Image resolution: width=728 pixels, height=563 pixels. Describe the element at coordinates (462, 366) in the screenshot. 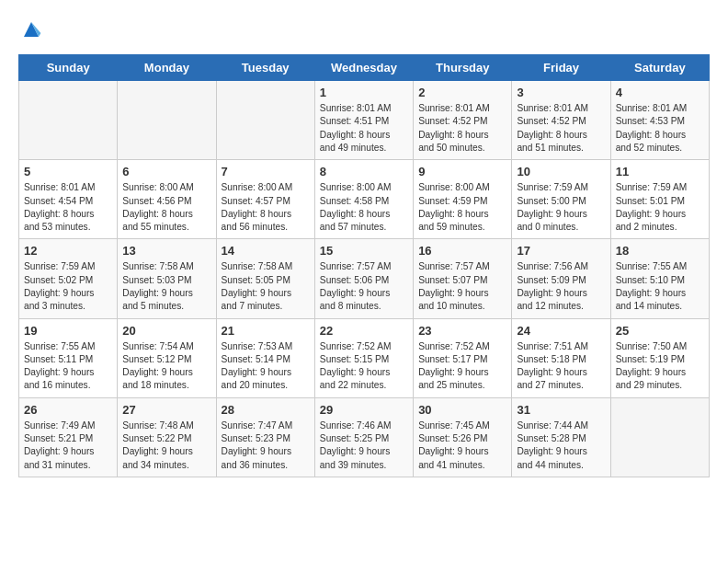

I see `day-info: Sunrise: 7:52 AM Sunset: 5:17 PM Dayligh…` at that location.